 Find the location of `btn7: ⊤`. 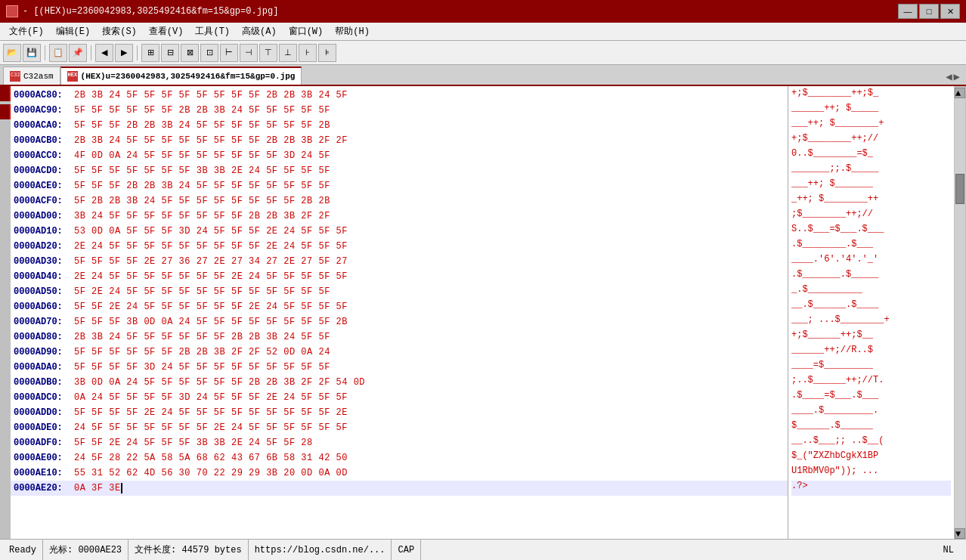

btn7: ⊤ is located at coordinates (268, 53).